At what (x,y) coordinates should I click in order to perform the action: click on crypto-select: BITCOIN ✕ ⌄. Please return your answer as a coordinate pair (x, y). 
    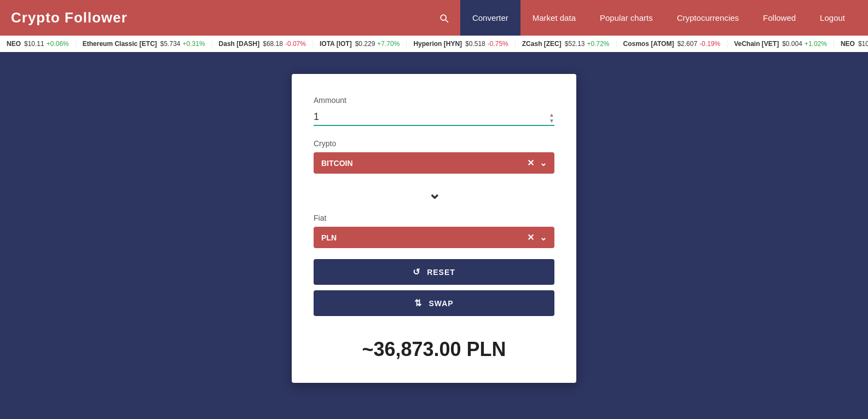
    Looking at the image, I should click on (434, 163).